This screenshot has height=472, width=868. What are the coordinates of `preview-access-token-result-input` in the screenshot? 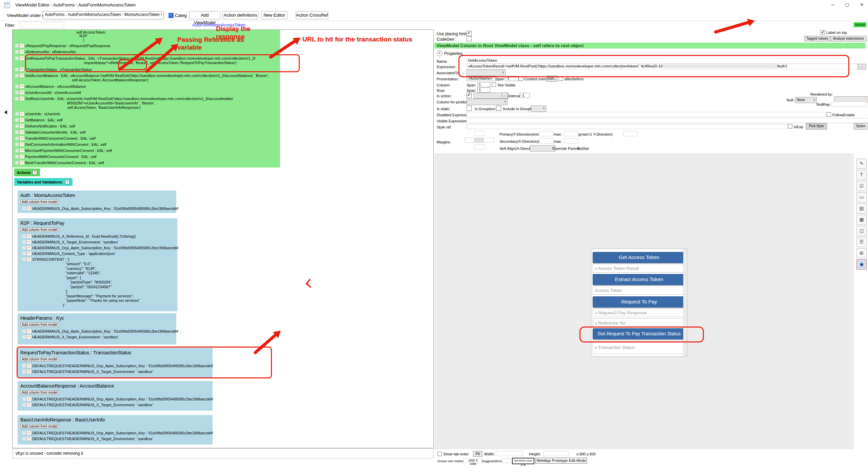 It's located at (639, 268).